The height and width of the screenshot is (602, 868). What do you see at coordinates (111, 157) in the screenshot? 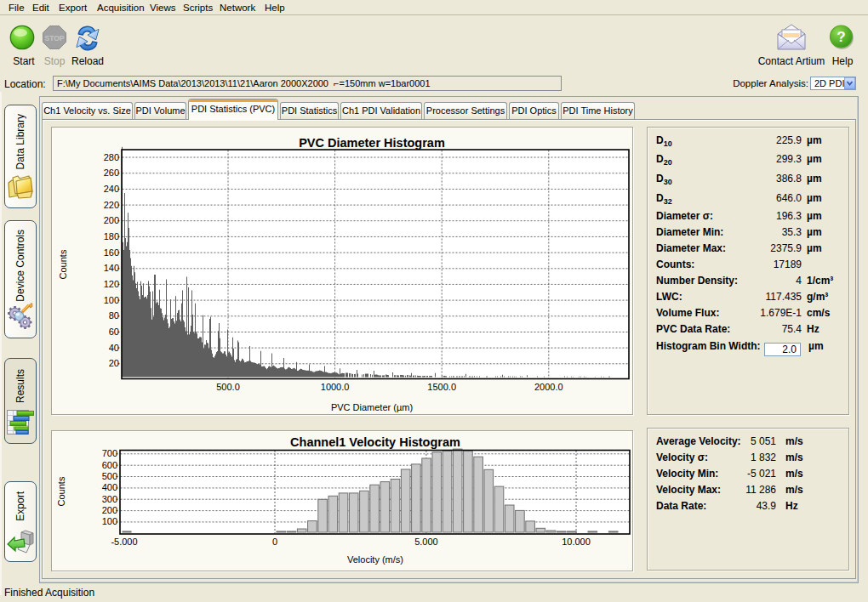
I see `svg-text: 280` at bounding box center [111, 157].